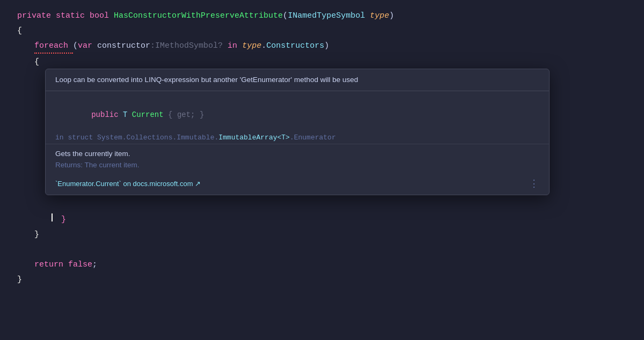  Describe the element at coordinates (322, 265) in the screenshot. I see `code-line-return: return false;` at that location.